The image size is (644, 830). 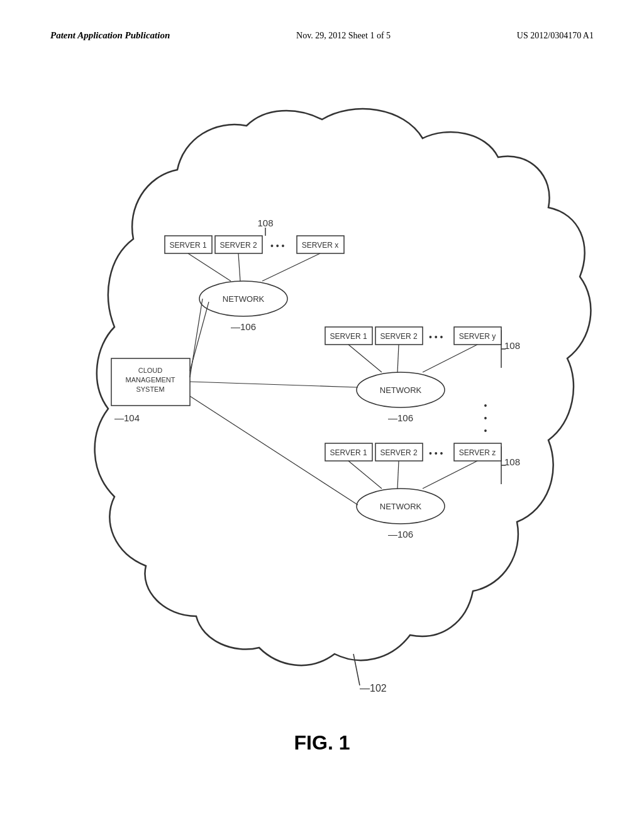 What do you see at coordinates (274, 385) in the screenshot?
I see `net-cms-mid` at bounding box center [274, 385].